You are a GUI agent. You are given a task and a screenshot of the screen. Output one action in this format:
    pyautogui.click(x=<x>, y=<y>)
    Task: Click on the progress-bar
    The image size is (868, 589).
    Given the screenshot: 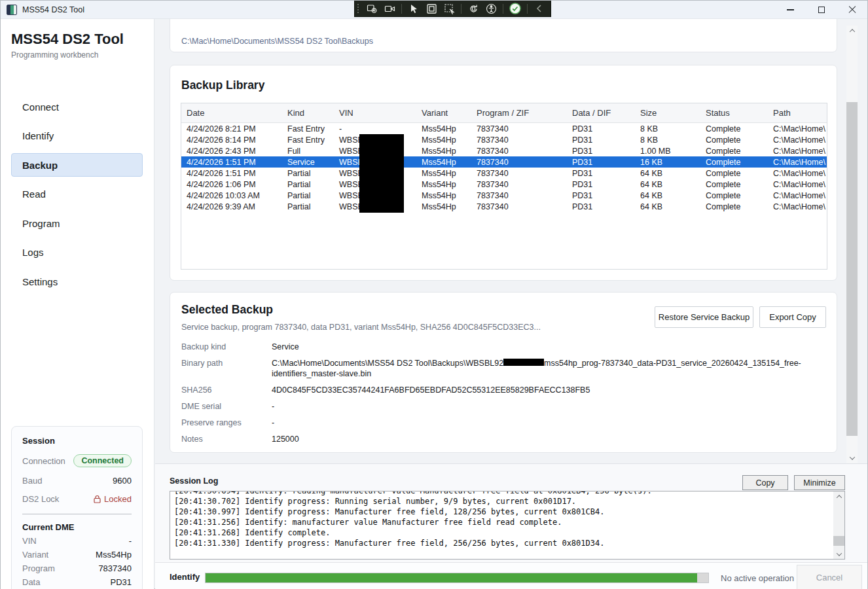 What is the action you would take?
    pyautogui.click(x=457, y=578)
    